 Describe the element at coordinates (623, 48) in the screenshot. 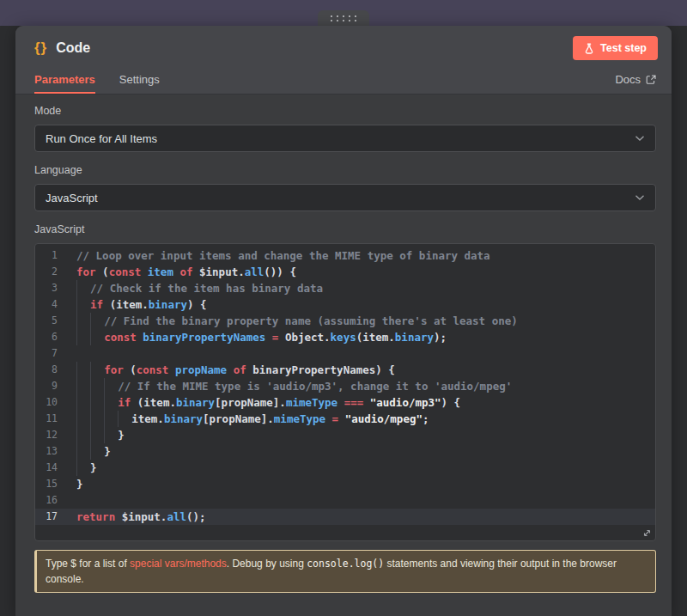

I see `test-step-label: Test step` at that location.